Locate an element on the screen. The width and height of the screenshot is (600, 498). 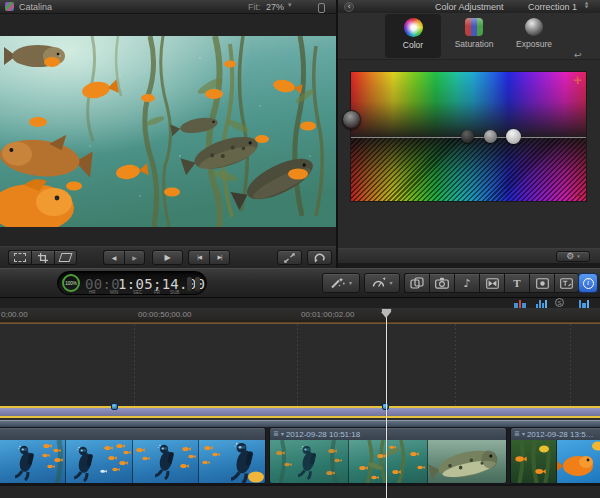
crop-icon is located at coordinates (43, 258).